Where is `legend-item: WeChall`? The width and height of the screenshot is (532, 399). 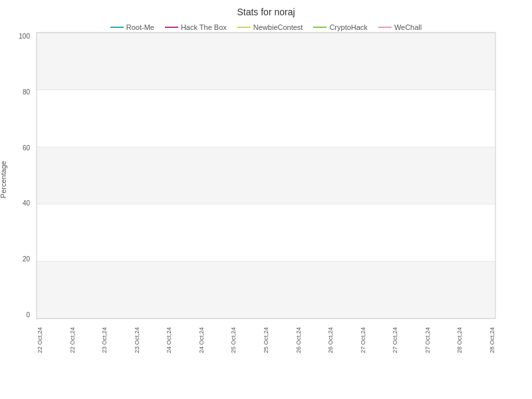 legend-item: WeChall is located at coordinates (400, 27).